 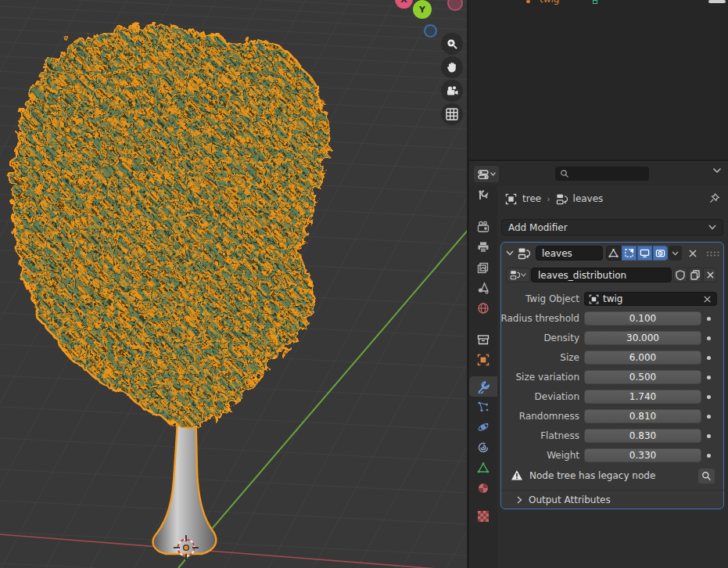 What do you see at coordinates (613, 253) in the screenshot?
I see `toggle-on-cage` at bounding box center [613, 253].